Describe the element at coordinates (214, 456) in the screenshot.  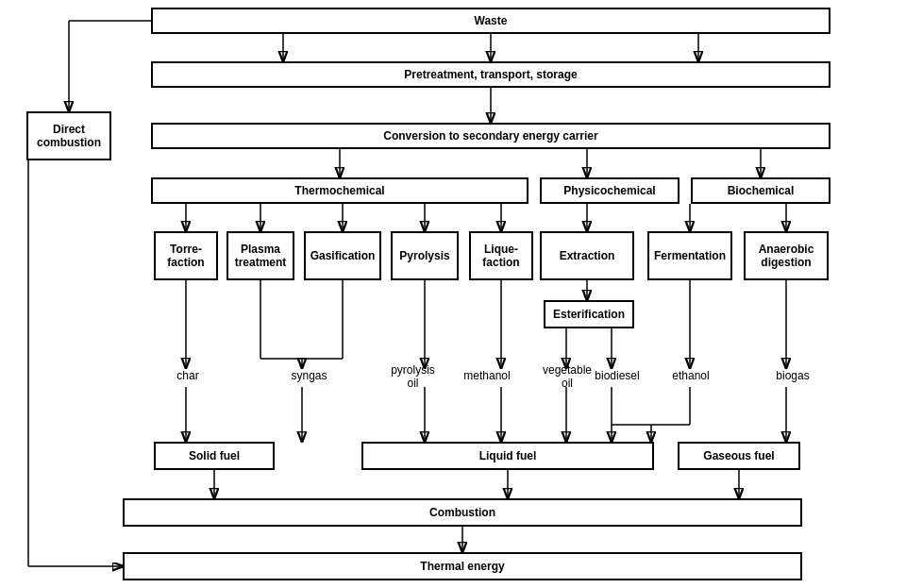
I see `solid-fuel-box: Solid fuel` at that location.